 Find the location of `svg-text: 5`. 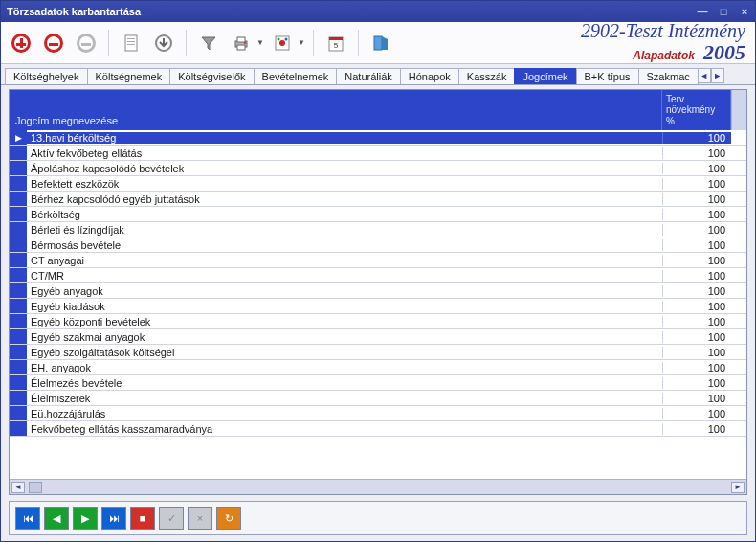

svg-text: 5 is located at coordinates (337, 46).